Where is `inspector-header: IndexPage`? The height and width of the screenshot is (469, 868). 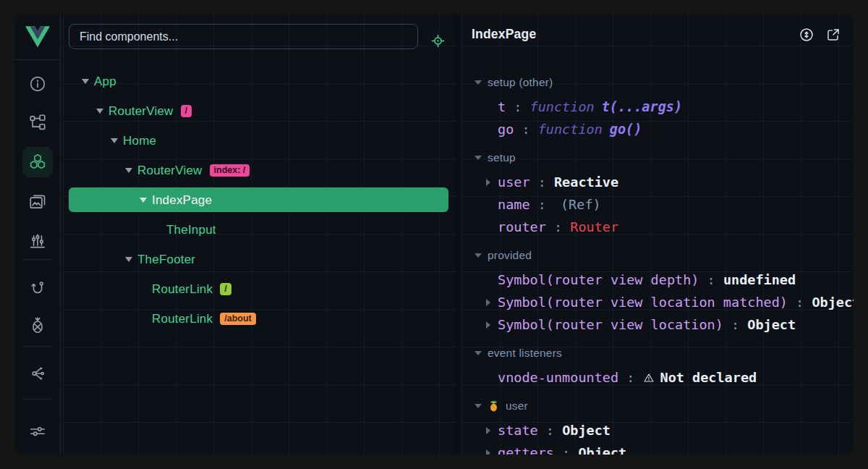 inspector-header: IndexPage is located at coordinates (657, 35).